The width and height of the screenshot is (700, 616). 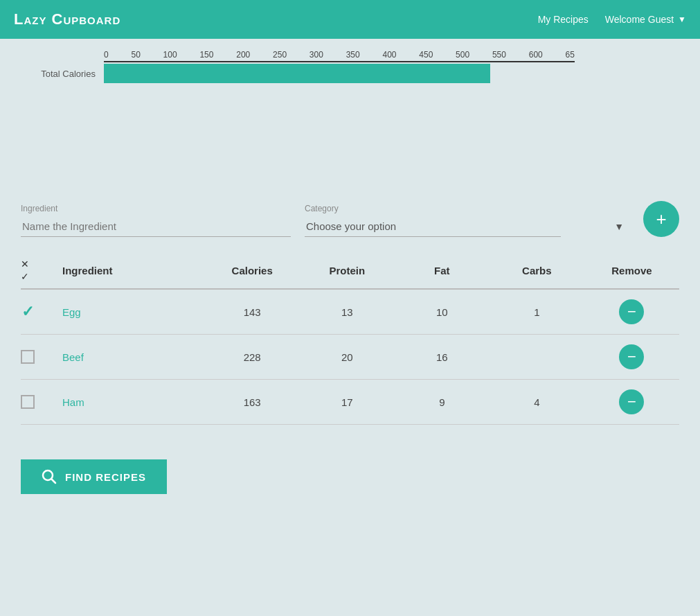 I want to click on category-form-group: Category Choose your option Meat Dairy V…, so click(x=467, y=220).